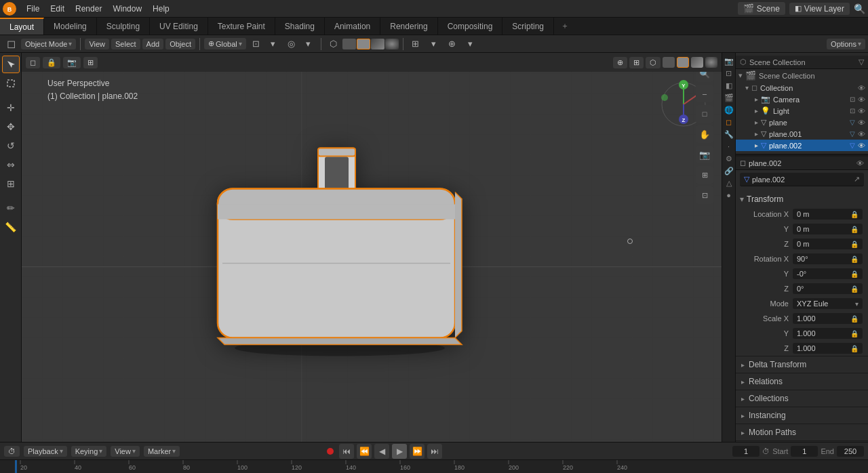 Image resolution: width=868 pixels, height=473 pixels. Describe the element at coordinates (861, 88) in the screenshot. I see `collection-visibility: 👁` at that location.